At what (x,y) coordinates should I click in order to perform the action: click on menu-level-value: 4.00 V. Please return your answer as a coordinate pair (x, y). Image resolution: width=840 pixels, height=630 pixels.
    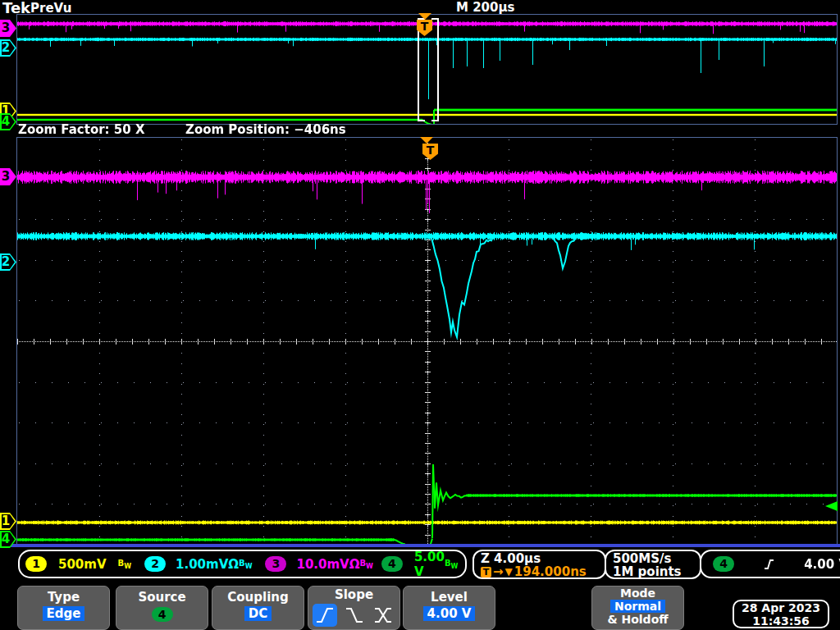
    Looking at the image, I should click on (450, 614).